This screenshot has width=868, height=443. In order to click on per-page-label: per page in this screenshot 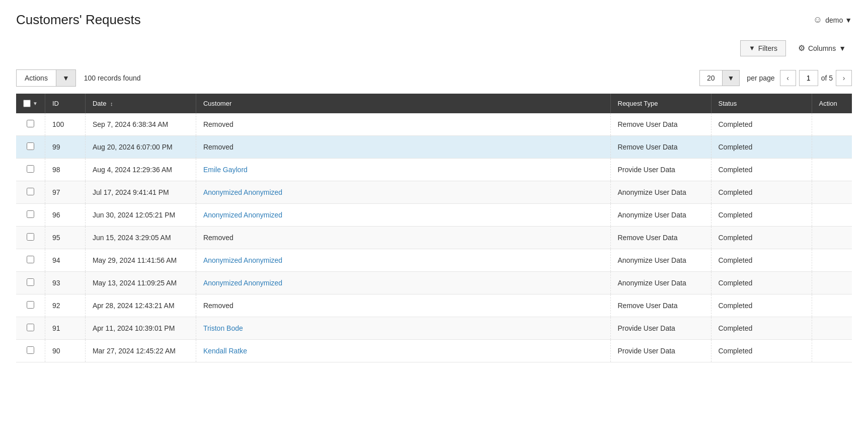, I will do `click(761, 78)`.